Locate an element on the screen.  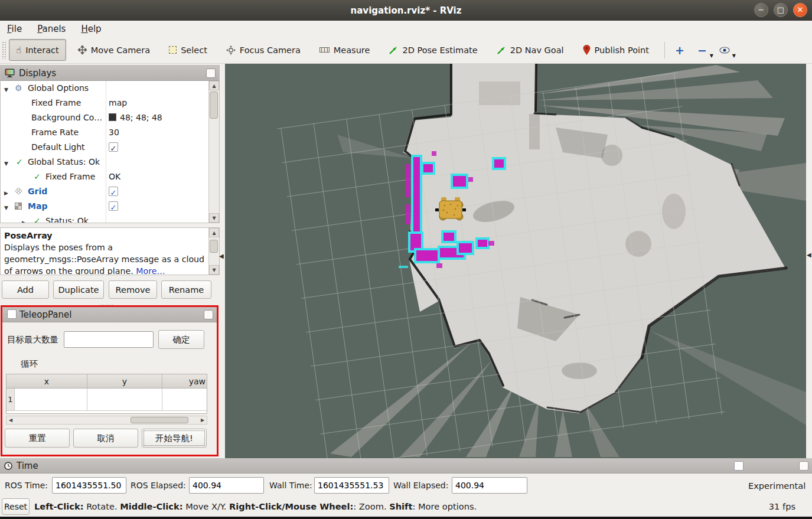
wall-time-input is located at coordinates (352, 485).